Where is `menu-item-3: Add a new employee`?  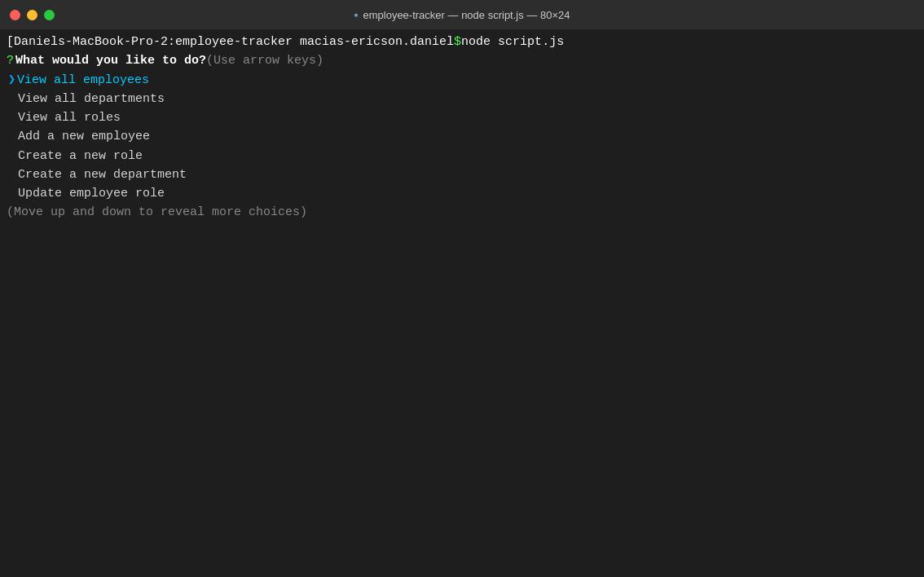 menu-item-3: Add a new employee is located at coordinates (462, 137).